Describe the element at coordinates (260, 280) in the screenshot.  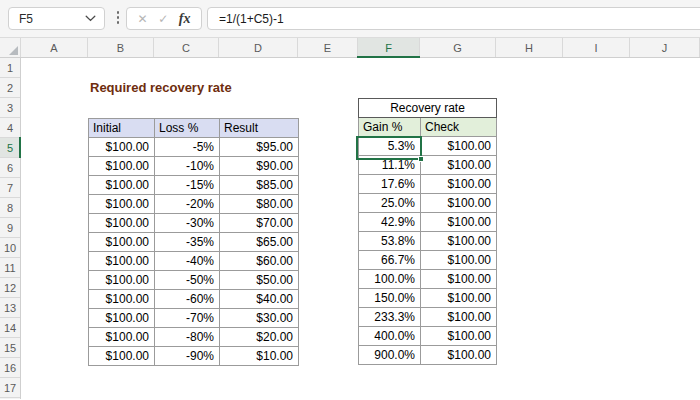
I see `cell: $50.00` at that location.